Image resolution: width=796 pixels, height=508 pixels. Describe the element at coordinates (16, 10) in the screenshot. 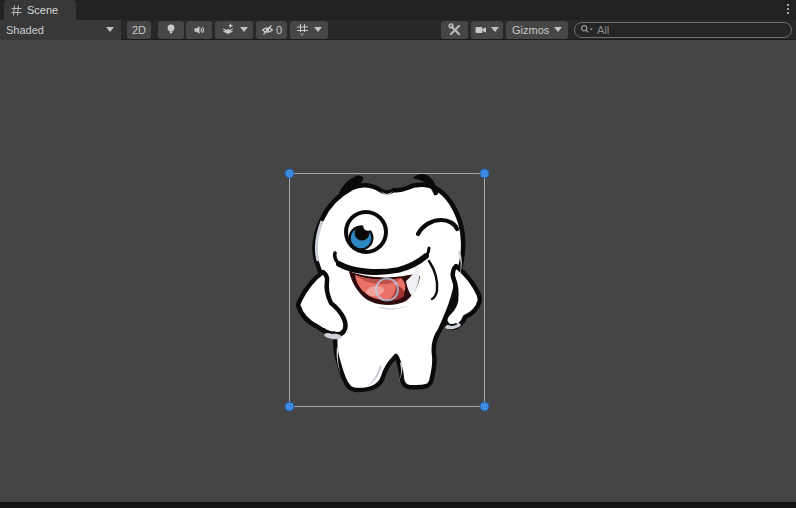

I see `grid-icon` at that location.